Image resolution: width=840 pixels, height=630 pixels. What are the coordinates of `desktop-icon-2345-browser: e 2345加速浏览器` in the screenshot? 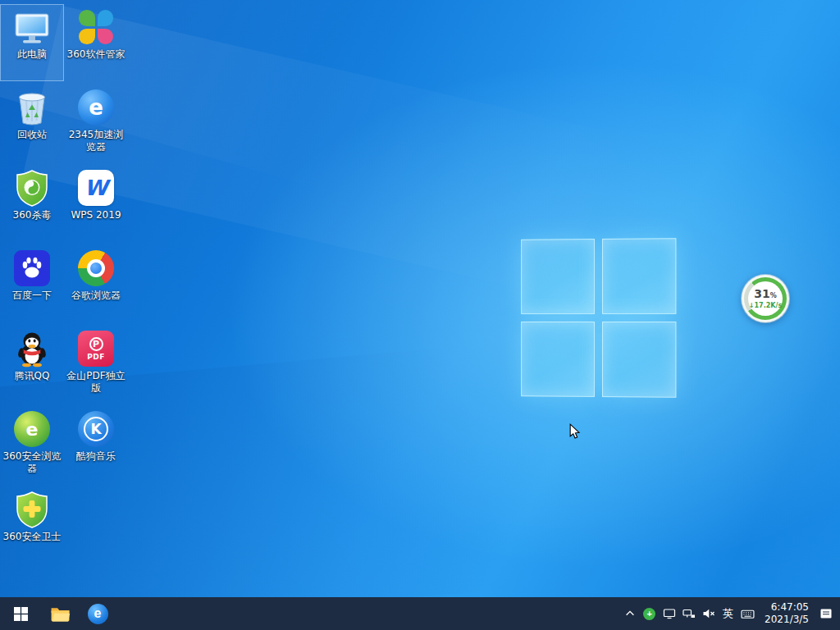 It's located at (96, 123).